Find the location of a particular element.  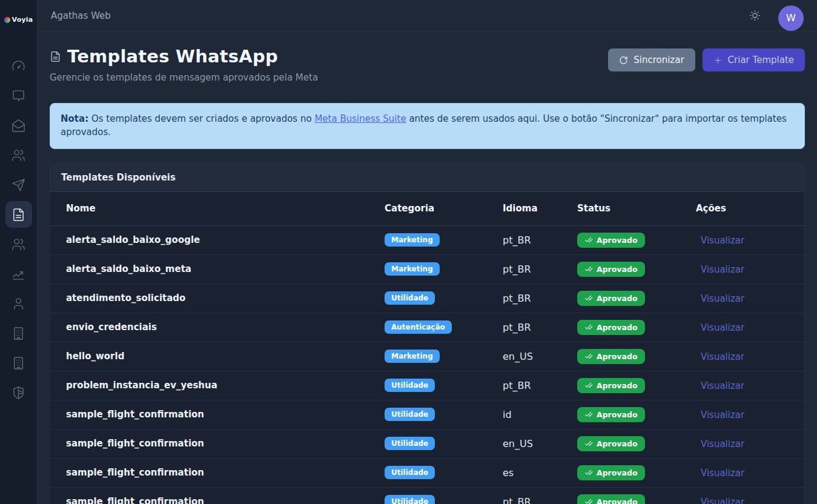

column-header-categoria: Categoria is located at coordinates (443, 208).